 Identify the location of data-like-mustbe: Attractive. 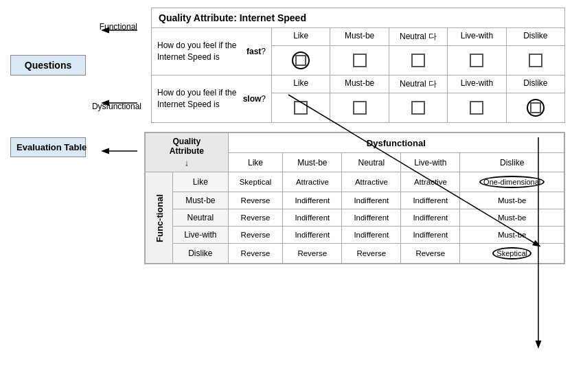
(312, 183).